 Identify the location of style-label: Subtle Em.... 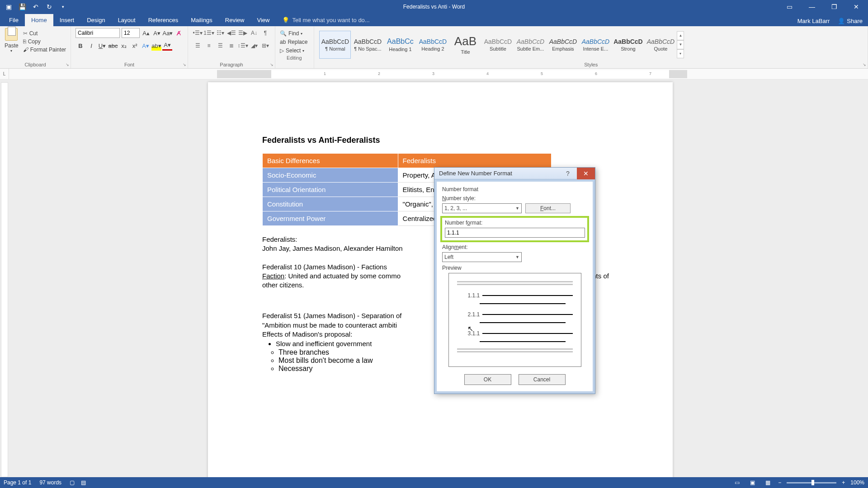
(530, 49).